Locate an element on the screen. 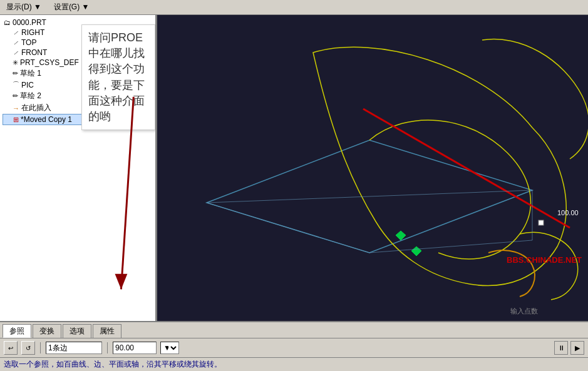  angle-unit-select: ▼ is located at coordinates (170, 348).